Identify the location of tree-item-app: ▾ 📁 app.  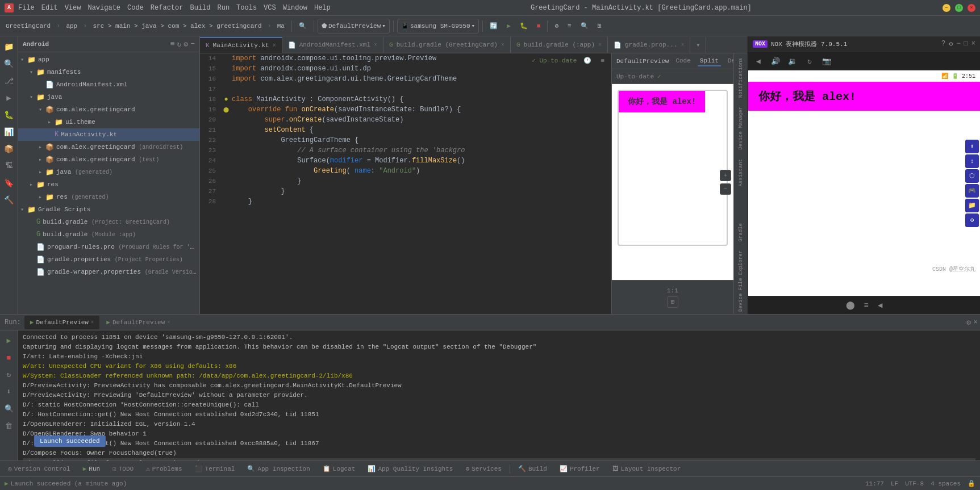
(109, 60).